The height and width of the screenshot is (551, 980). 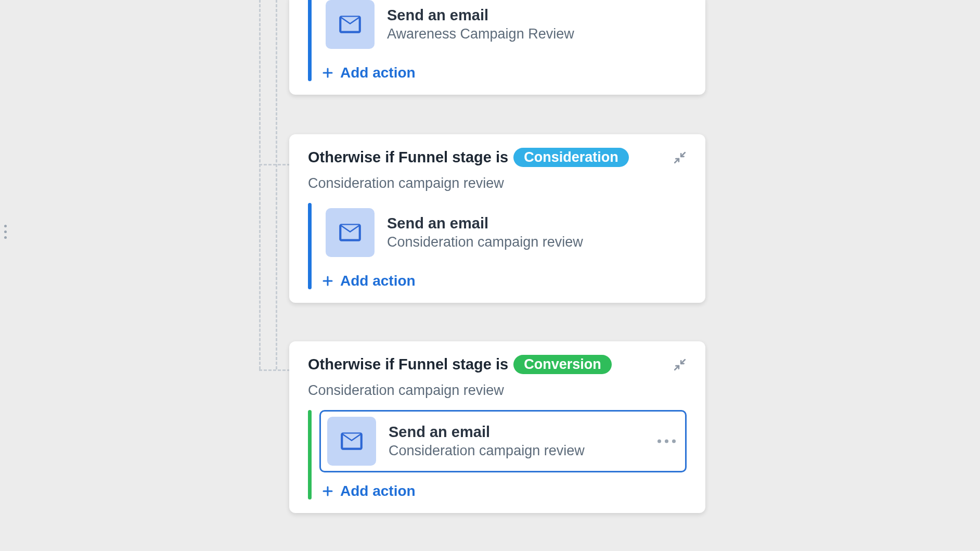 I want to click on action-row: Send an email Awareness Campaign Review, so click(x=503, y=27).